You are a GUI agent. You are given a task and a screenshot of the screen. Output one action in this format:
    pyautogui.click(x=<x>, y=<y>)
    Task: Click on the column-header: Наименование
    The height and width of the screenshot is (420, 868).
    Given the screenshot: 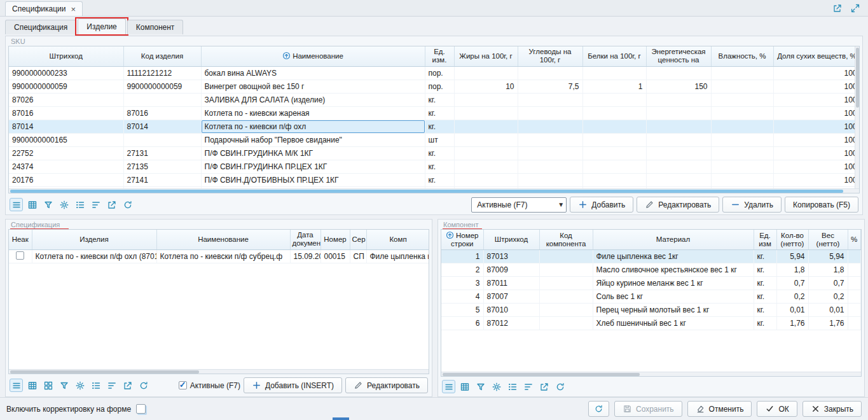 What is the action you would take?
    pyautogui.click(x=313, y=56)
    